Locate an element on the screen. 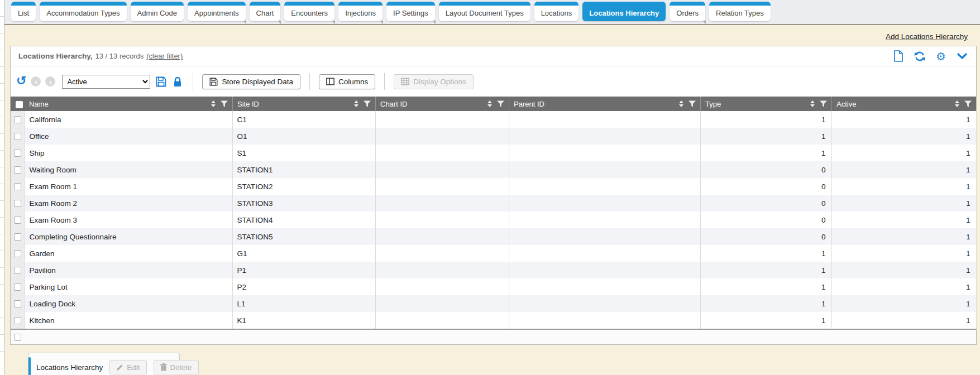 This screenshot has width=980, height=375. module-tab: List is located at coordinates (23, 11).